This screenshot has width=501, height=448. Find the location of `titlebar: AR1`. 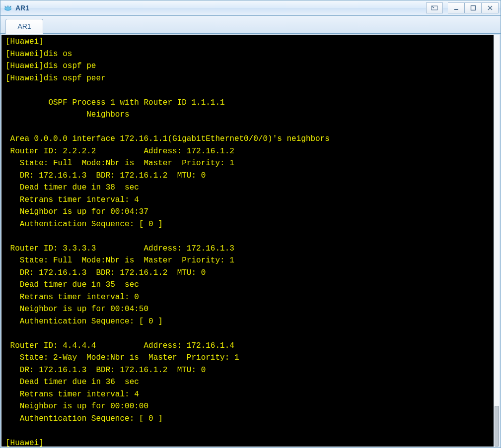

titlebar: AR1 is located at coordinates (250, 8).